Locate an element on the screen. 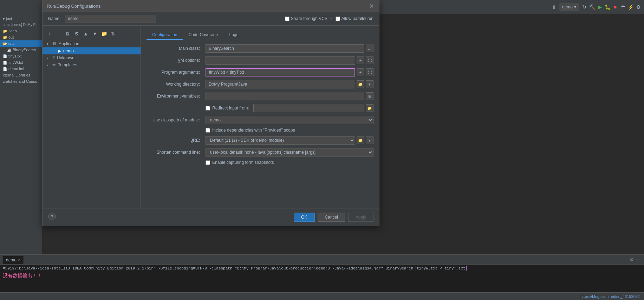 This screenshot has width=644, height=300. main-class-field-wrap: … is located at coordinates (290, 48).